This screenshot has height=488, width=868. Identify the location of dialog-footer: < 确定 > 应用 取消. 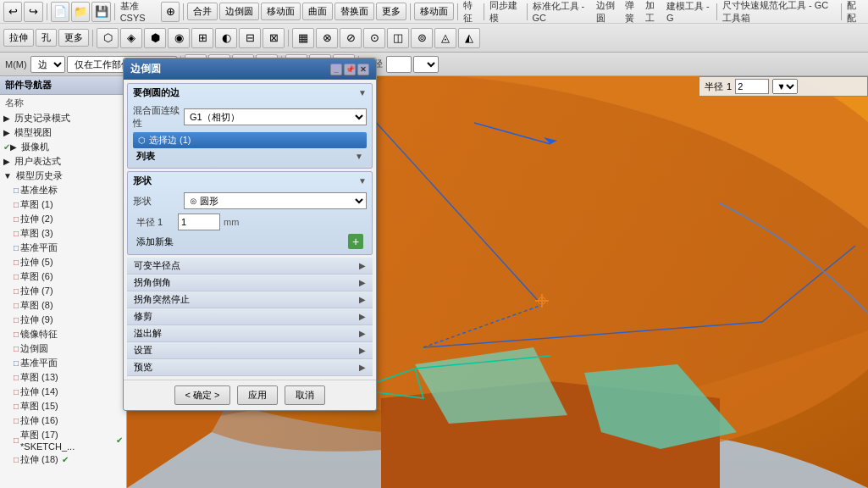
(250, 395).